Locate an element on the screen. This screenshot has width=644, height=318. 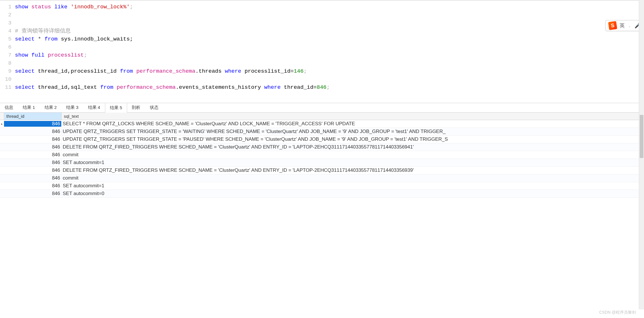
line-number: 8 is located at coordinates (6, 63).